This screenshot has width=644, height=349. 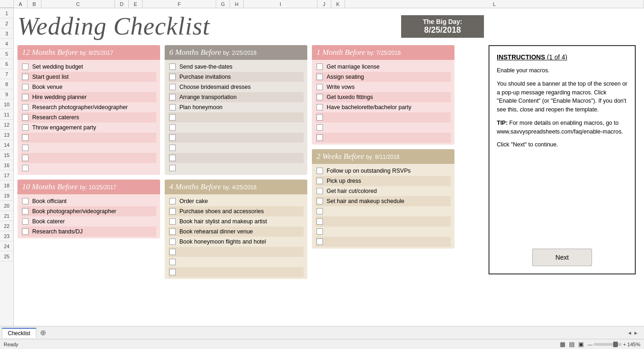 What do you see at coordinates (89, 97) in the screenshot?
I see `list-item: Hire wedding planner` at bounding box center [89, 97].